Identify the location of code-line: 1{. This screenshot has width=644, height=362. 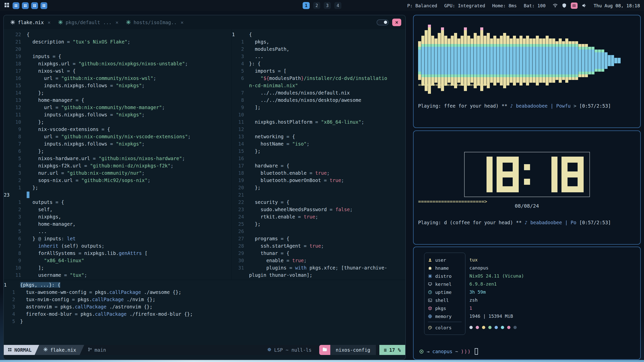
(319, 34).